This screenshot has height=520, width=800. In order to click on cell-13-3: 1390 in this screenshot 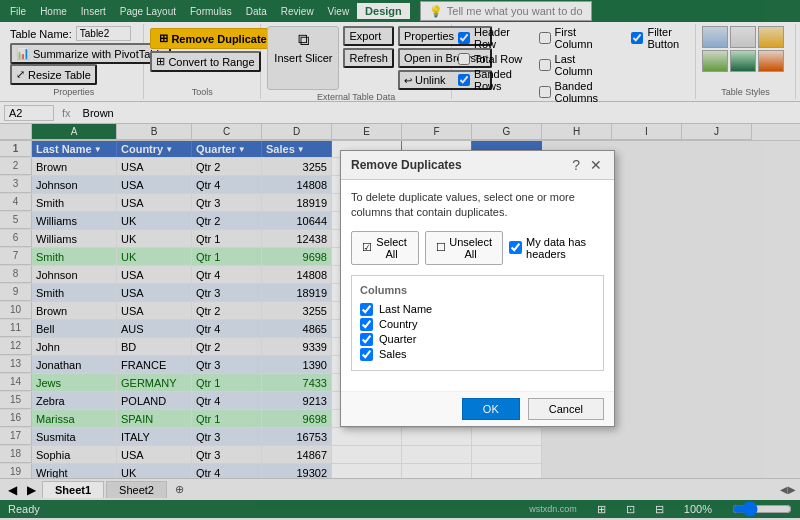, I will do `click(297, 364)`.